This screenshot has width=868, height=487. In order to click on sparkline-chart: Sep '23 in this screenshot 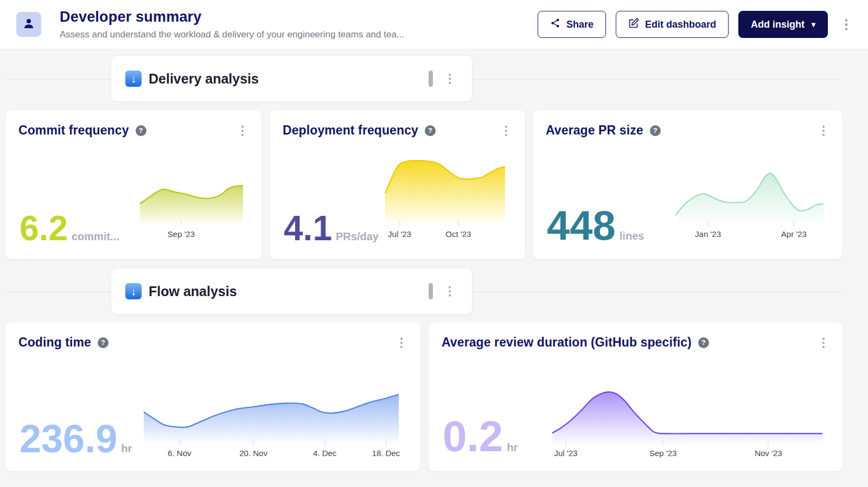, I will do `click(192, 212)`.